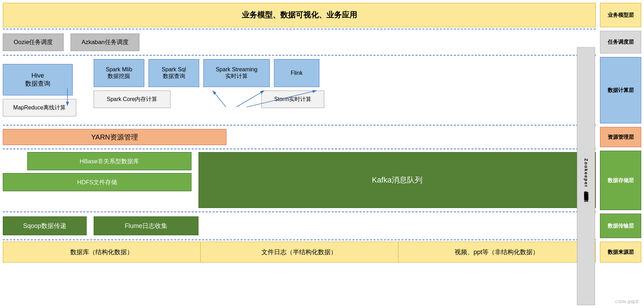 The height and width of the screenshot is (308, 644). I want to click on azkaban-box: Azkaban任务调度, so click(105, 42).